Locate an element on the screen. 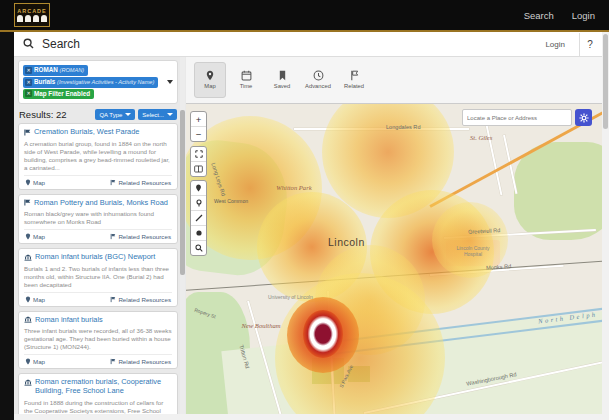  qa-type-button: QA Type is located at coordinates (115, 114).